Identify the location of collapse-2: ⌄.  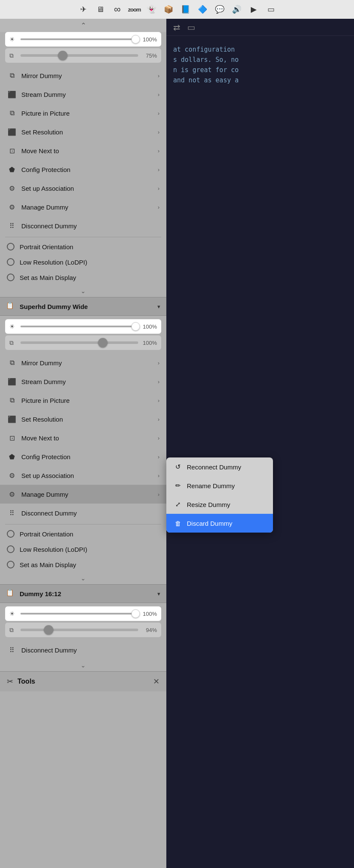
(83, 578).